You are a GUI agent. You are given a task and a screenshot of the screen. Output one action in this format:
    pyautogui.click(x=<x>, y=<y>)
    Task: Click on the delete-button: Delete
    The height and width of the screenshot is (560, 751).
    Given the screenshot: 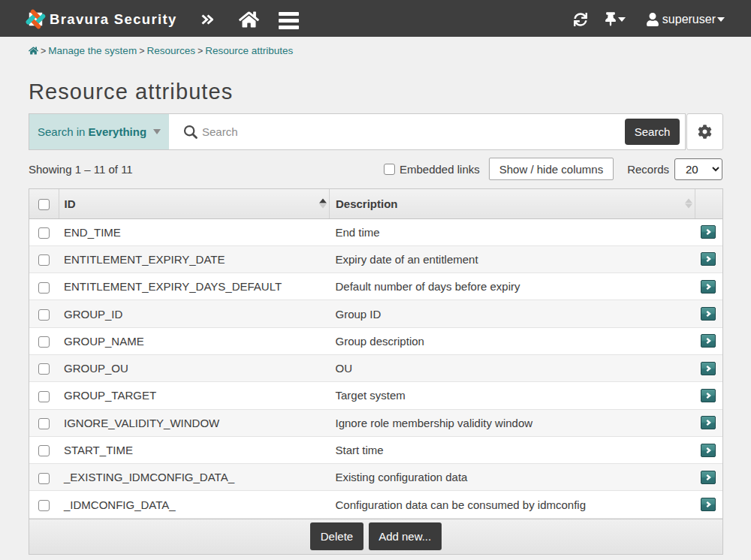 What is the action you would take?
    pyautogui.click(x=336, y=536)
    